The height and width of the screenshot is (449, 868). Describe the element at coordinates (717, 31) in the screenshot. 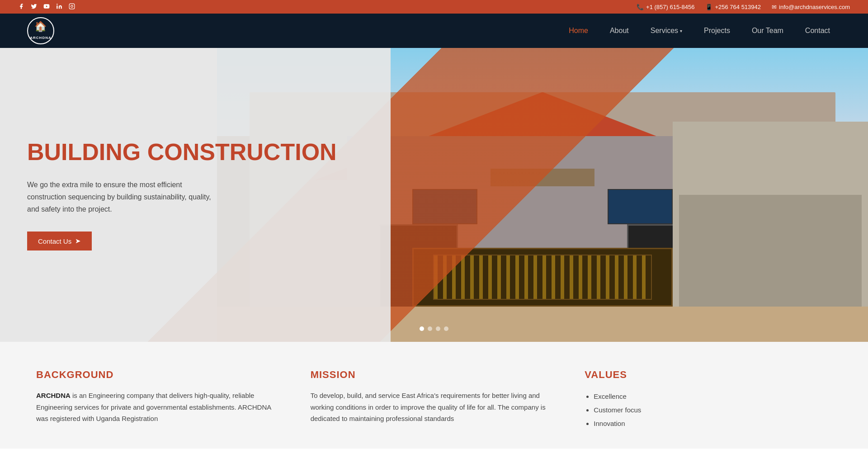

I see `nav-projects: Projects` at that location.